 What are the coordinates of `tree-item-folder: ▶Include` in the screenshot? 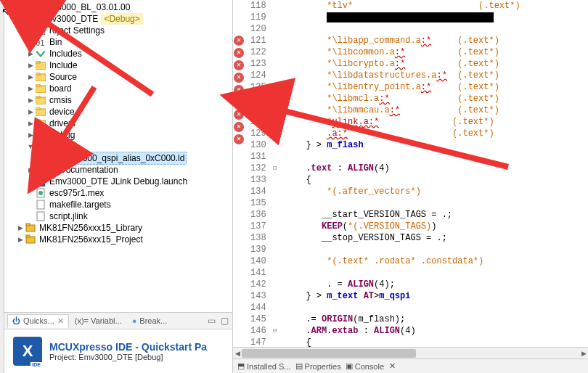 It's located at (118, 65).